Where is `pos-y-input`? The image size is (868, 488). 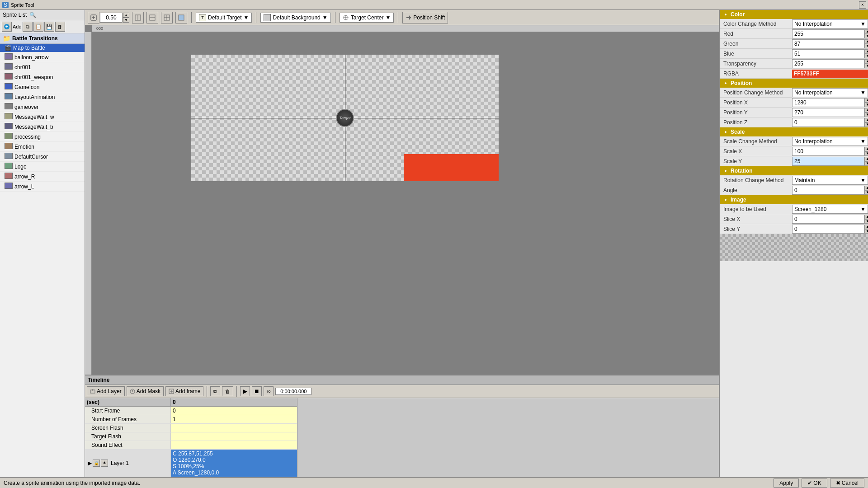
pos-y-input is located at coordinates (828, 113).